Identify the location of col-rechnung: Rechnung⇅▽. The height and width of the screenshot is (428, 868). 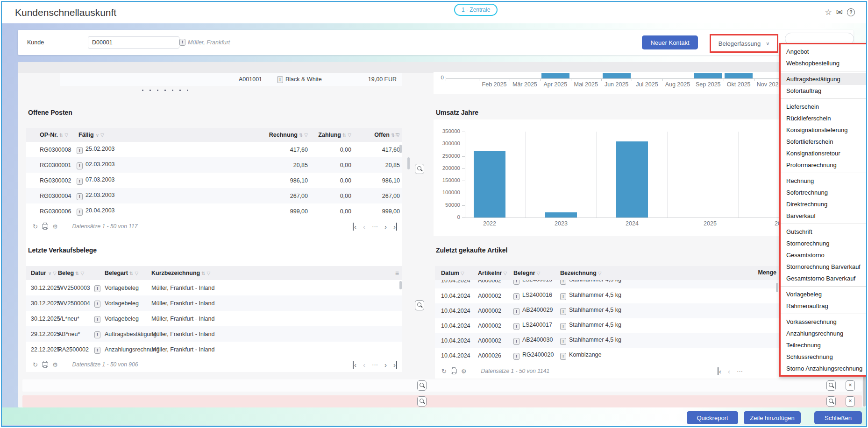
(249, 135).